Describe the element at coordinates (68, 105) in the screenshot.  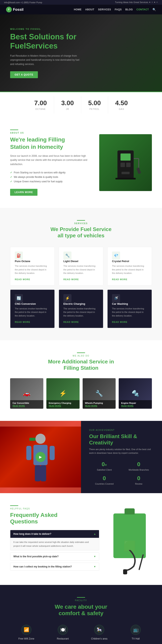
I see `stat-jr: 3.00 Jr` at that location.